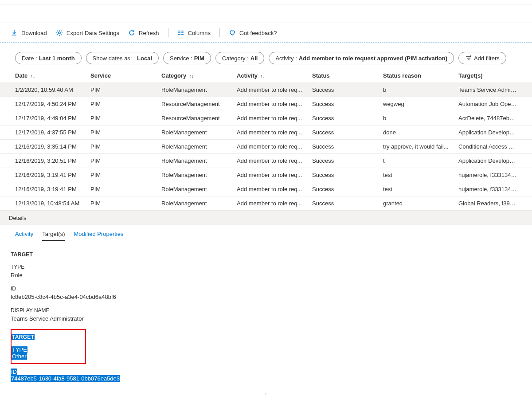 This screenshot has width=532, height=400. Describe the element at coordinates (490, 132) in the screenshot. I see `cell-targets: Application Developer, 9...` at that location.